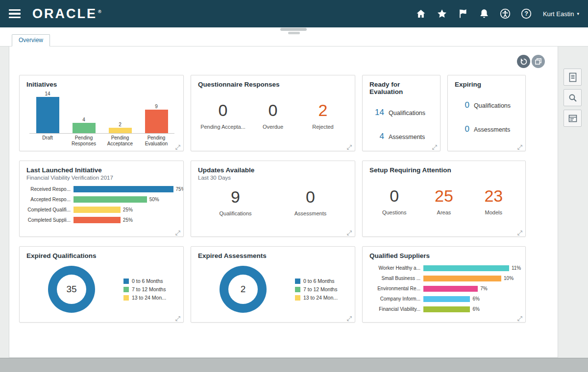  I want to click on donut-center-value: 35, so click(72, 289).